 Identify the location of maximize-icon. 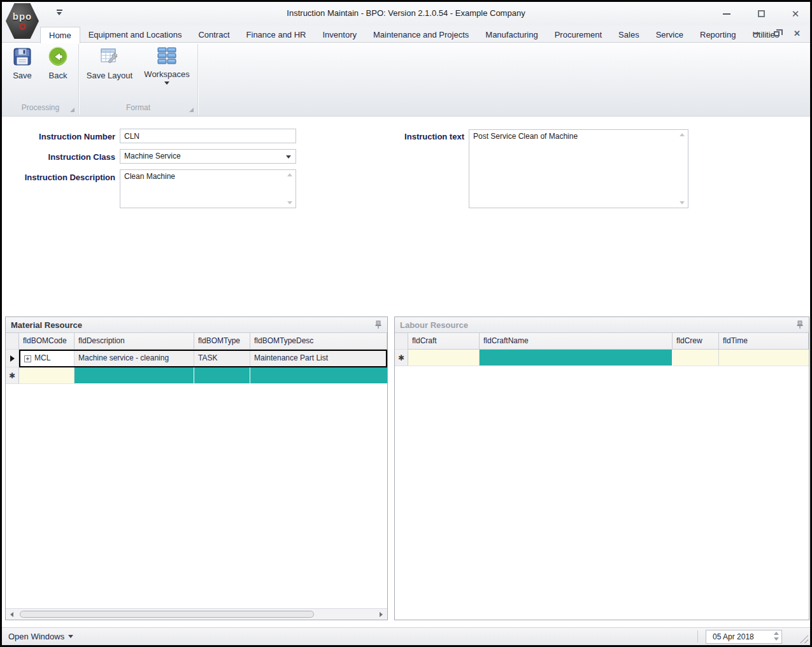
(762, 14).